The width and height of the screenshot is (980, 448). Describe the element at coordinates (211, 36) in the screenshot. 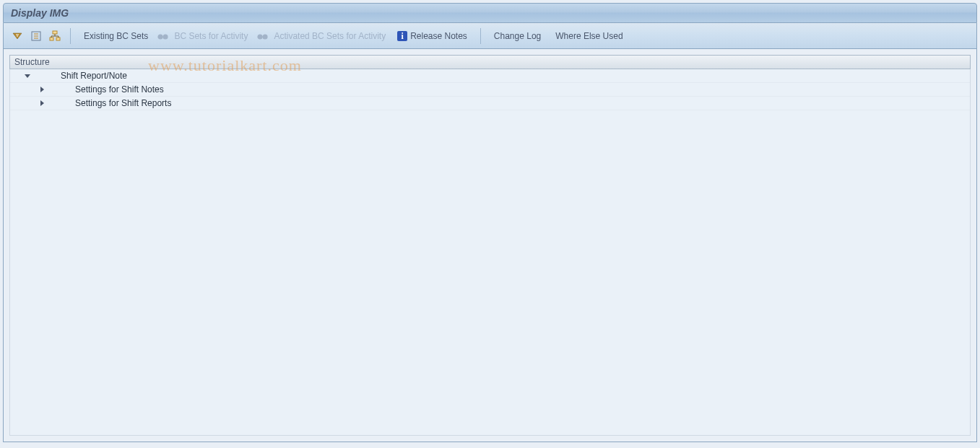

I see `bc-sets-for-activity-label: BC Sets for Activity` at that location.